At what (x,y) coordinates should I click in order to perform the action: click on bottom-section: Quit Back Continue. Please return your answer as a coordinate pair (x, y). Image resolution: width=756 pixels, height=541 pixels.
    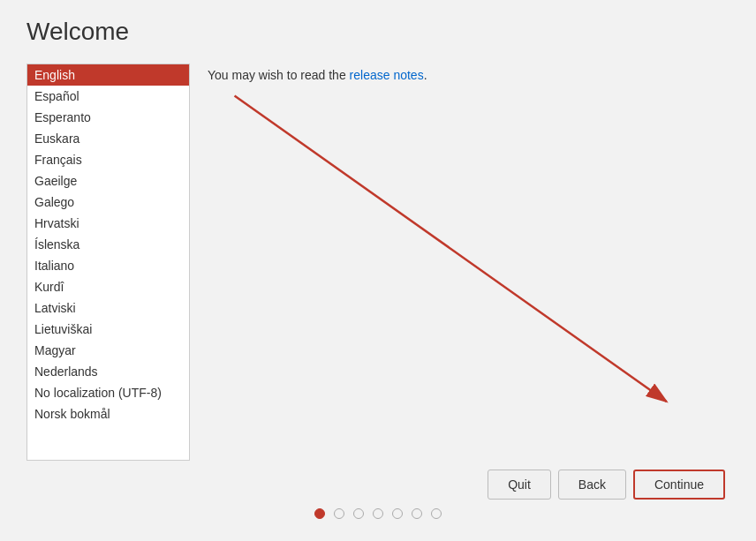
    Looking at the image, I should click on (378, 492).